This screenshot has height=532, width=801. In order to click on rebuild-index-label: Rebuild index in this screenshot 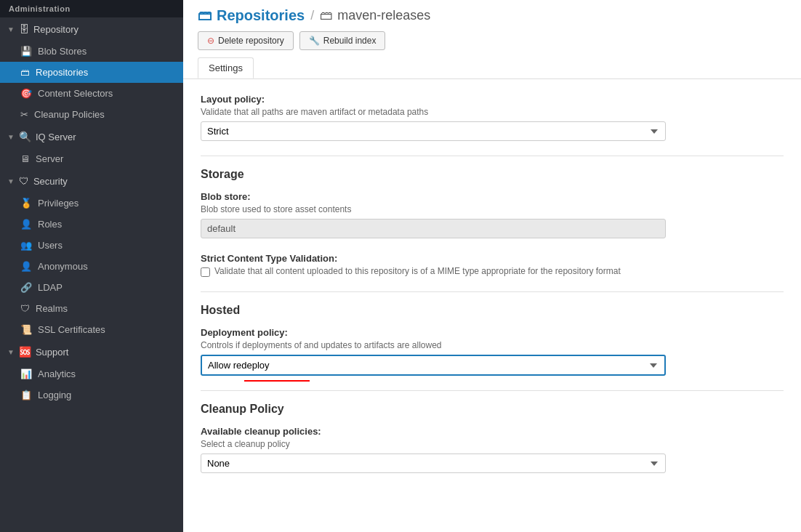, I will do `click(350, 41)`.